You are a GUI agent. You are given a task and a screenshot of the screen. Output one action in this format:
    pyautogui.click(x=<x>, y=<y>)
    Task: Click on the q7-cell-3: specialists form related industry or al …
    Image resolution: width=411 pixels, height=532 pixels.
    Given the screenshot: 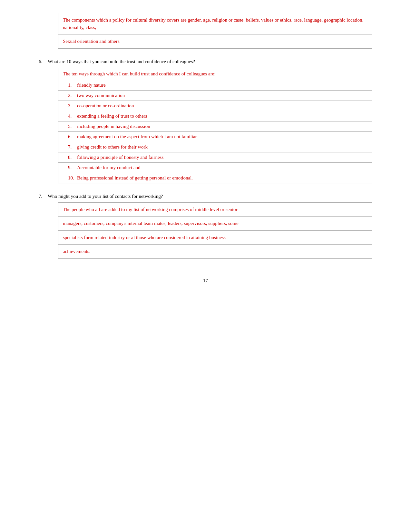 What is the action you would take?
    pyautogui.click(x=215, y=238)
    